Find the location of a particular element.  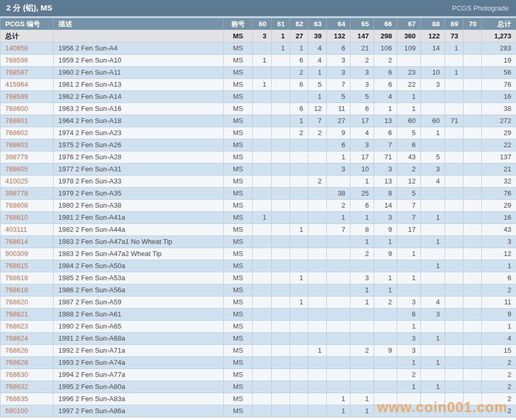

pcgs-number-link: 768603 is located at coordinates (27, 145).